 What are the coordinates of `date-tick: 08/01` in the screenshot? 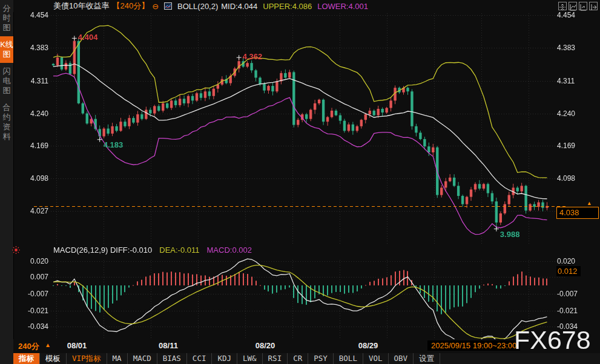 It's located at (77, 346).